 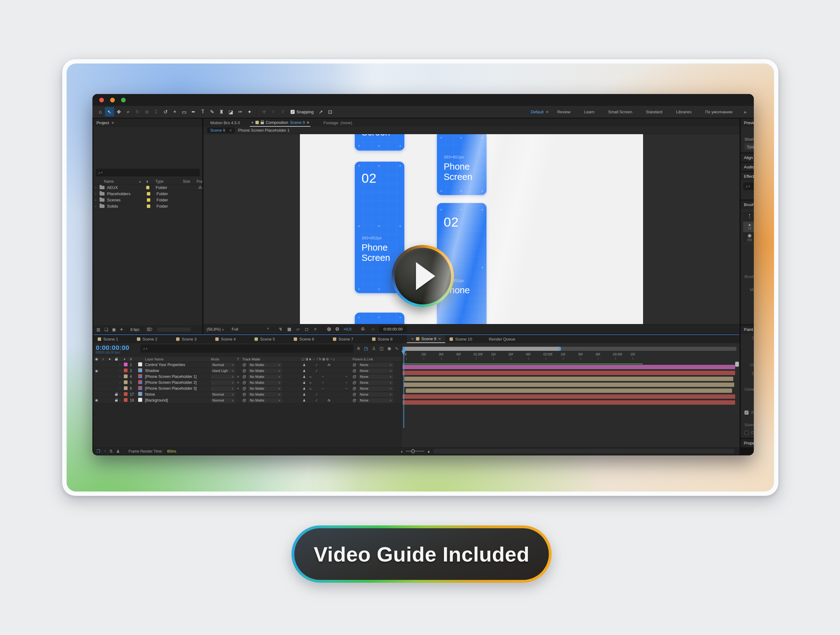 What do you see at coordinates (415, 451) in the screenshot?
I see `timeline-zoom-slider` at bounding box center [415, 451].